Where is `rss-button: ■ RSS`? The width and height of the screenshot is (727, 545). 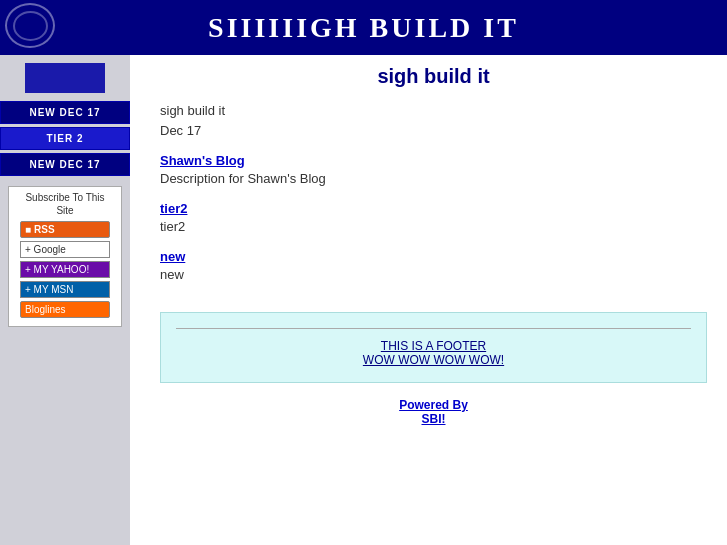
rss-button: ■ RSS is located at coordinates (65, 230).